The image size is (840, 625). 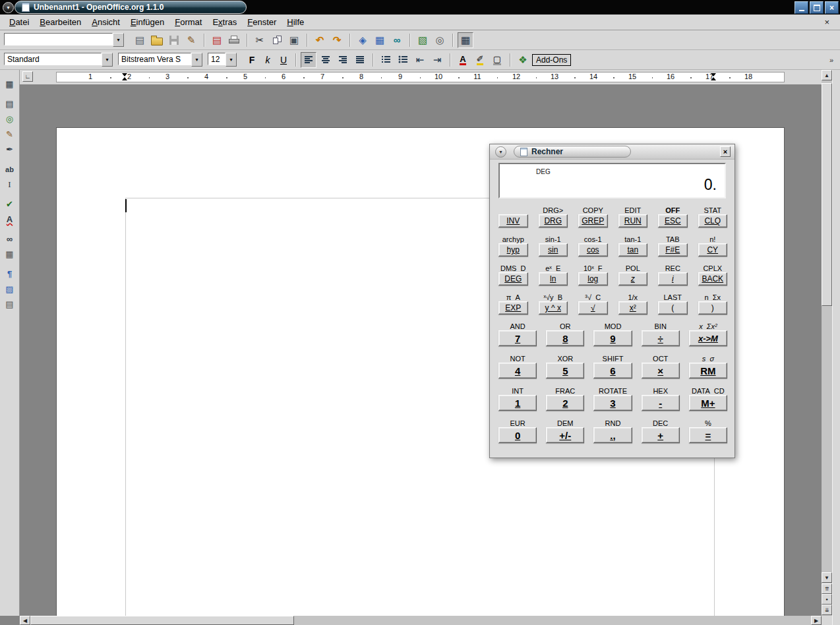 What do you see at coordinates (10, 169) in the screenshot?
I see `autotext-button: ab` at bounding box center [10, 169].